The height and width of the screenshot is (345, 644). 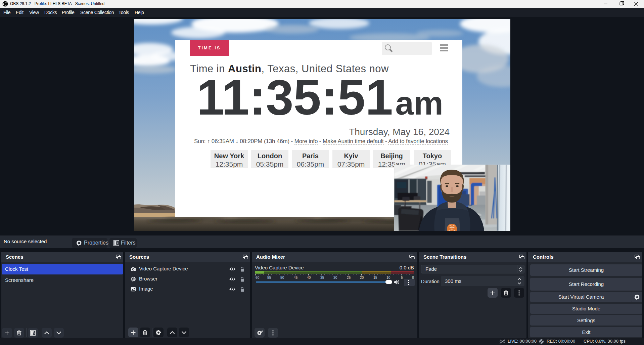 I want to click on svg-text: -35, so click(x=322, y=277).